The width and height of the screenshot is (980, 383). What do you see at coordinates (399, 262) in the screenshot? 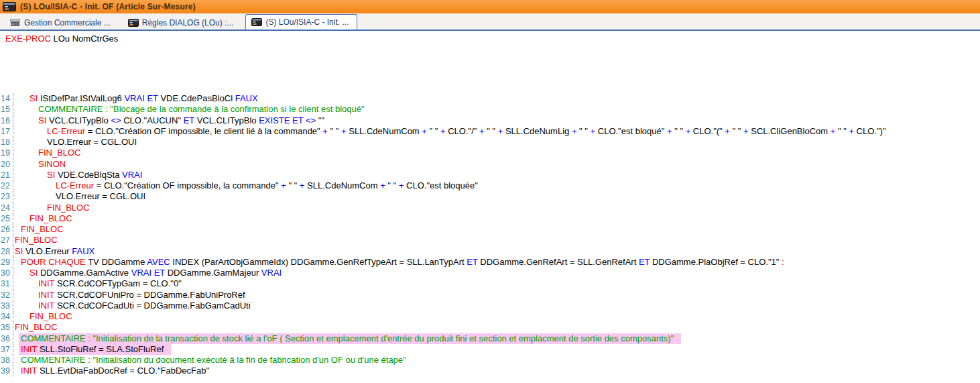
I see `code-line-text: POUR CHAQUE TV DDGamme AVEC INDEX (ParAr…` at bounding box center [399, 262].